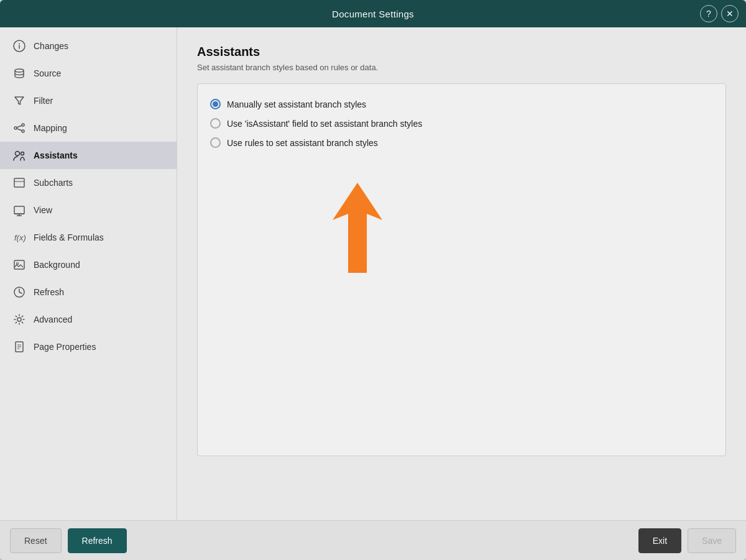 This screenshot has width=746, height=560. Describe the element at coordinates (53, 319) in the screenshot. I see `sidebar-label-advanced: Advanced` at that location.